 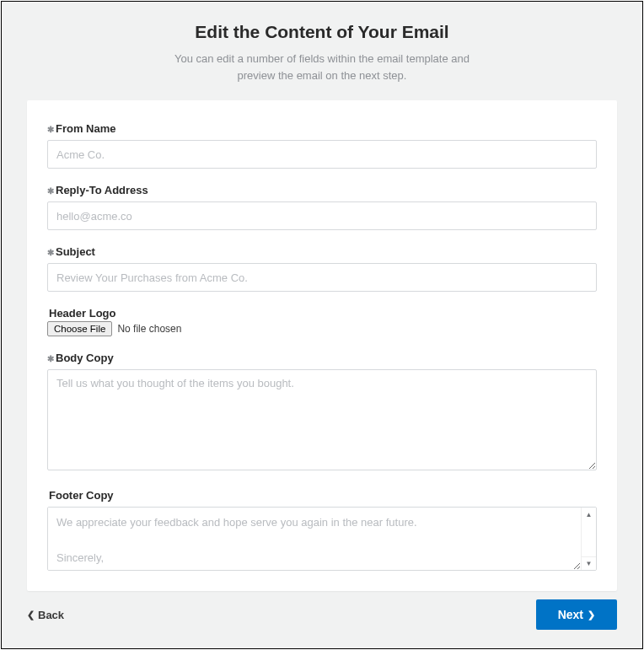 What do you see at coordinates (84, 357) in the screenshot?
I see `body-copy-label-text: Body Copy` at bounding box center [84, 357].